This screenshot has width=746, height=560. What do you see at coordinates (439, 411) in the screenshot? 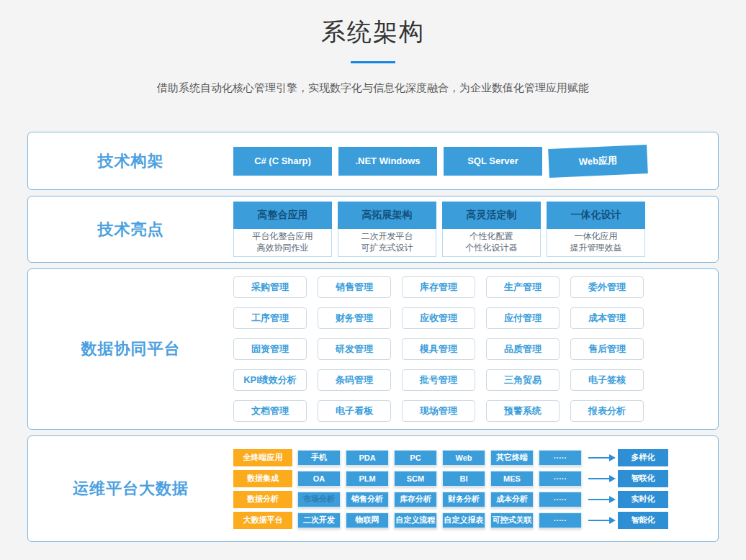
I see `module-chip: 现场管理` at bounding box center [439, 411].